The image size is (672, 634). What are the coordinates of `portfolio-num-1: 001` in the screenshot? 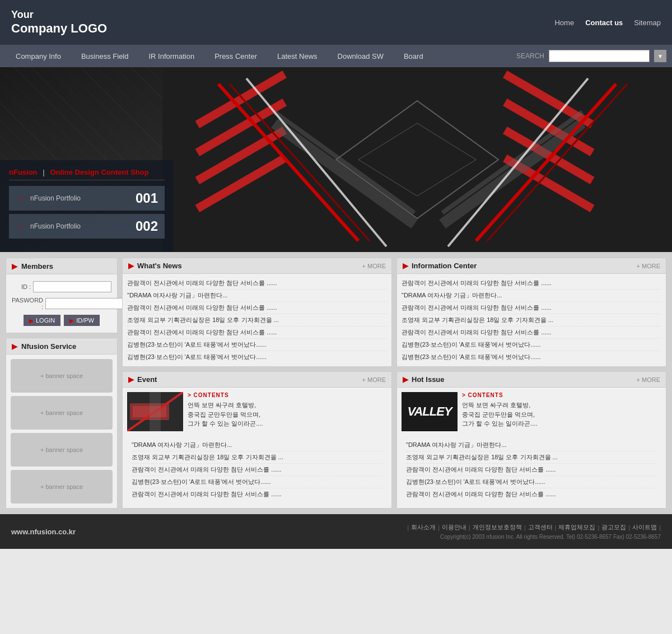 It's located at (147, 198).